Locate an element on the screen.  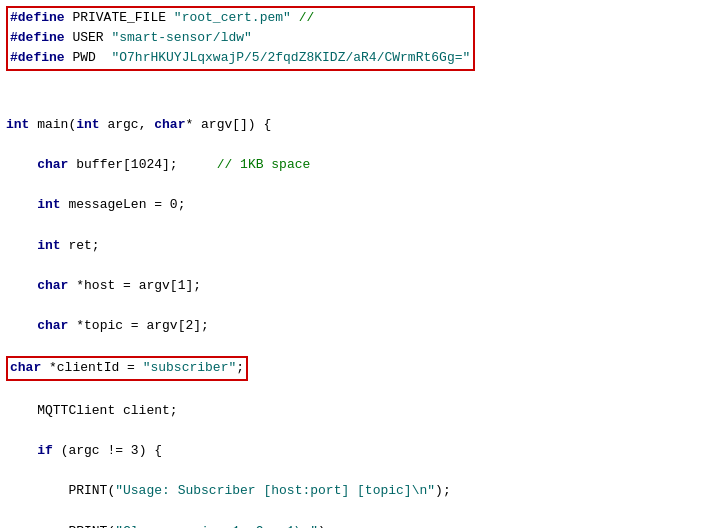
code-text: PRIVATE_FILE is located at coordinates (120, 18).